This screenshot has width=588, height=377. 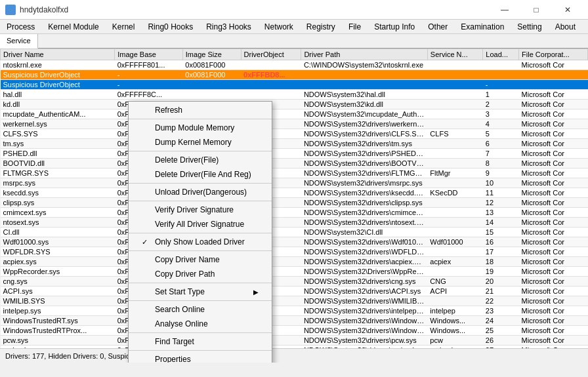 What do you see at coordinates (58, 85) in the screenshot?
I see `cell-0: Suspicious DriverObject` at bounding box center [58, 85].